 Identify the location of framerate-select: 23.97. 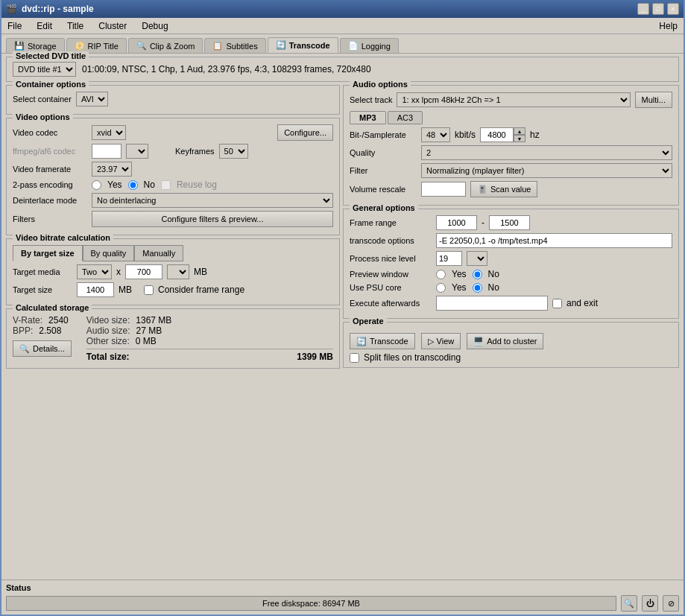
(112, 169).